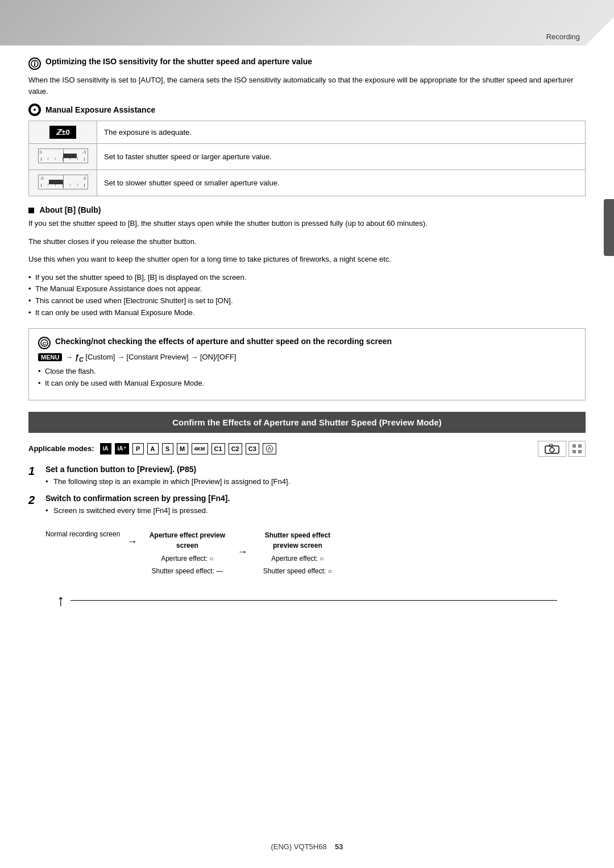  Describe the element at coordinates (235, 449) in the screenshot. I see `mode-c2: C2` at that location.